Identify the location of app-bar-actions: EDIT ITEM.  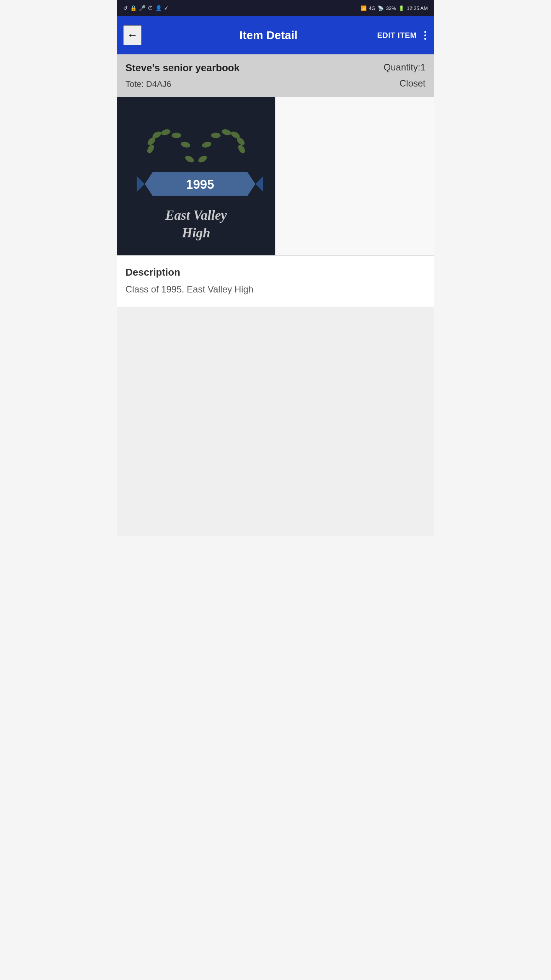
(403, 35).